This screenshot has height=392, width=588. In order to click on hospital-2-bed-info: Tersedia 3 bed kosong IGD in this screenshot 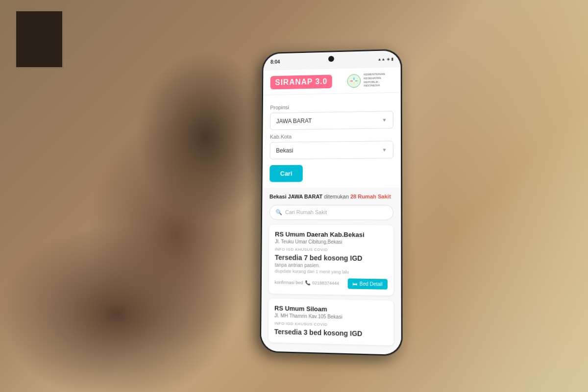, I will do `click(331, 333)`.